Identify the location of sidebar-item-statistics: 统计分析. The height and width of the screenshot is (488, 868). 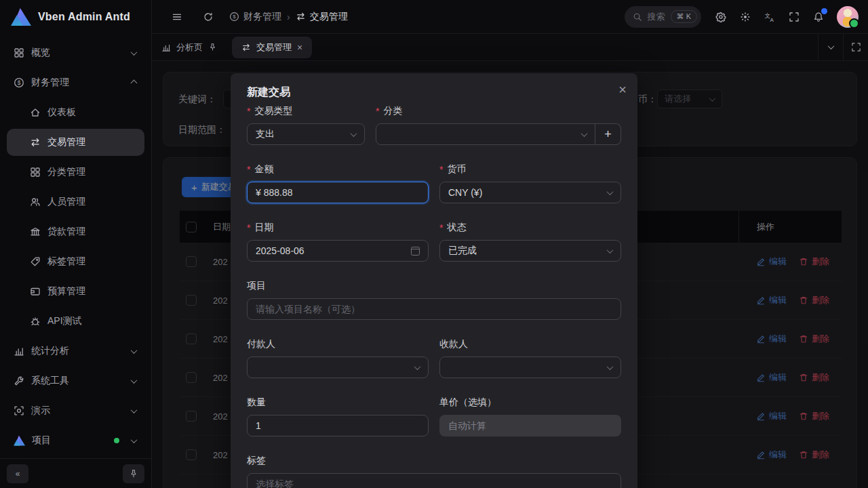
(76, 351).